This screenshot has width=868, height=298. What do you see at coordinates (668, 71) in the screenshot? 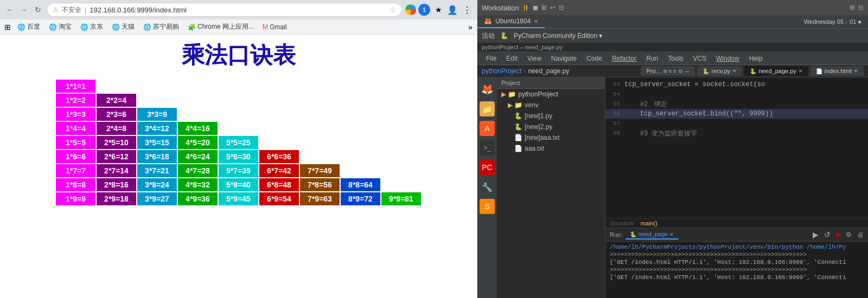
I see `tab-pro: Pro... ⊕ ≡ ≡ ⚙ —` at bounding box center [668, 71].